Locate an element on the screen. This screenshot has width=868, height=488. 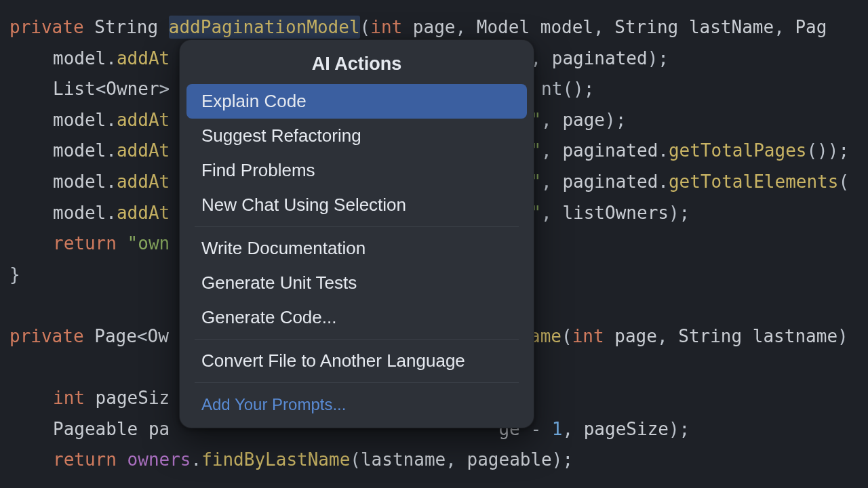
ai-action-new-chat-using-selection: New Chat Using Selection is located at coordinates (357, 205).